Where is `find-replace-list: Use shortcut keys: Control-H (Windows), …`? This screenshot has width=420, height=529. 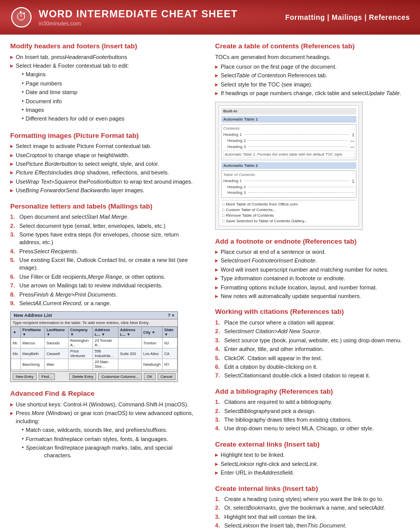
find-replace-list: Use shortcut keys: Control-H (Windows), … is located at coordinates (106, 431).